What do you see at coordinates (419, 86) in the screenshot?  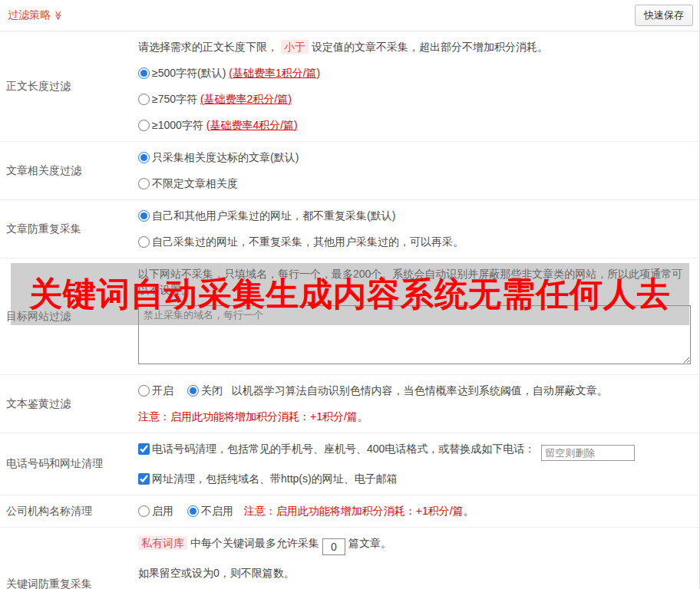 I see `body-length-content: 请选择需求的正文长度下限，小于设定值的文章不采集，超出部分不增加积分消耗。 ≥5…` at bounding box center [419, 86].